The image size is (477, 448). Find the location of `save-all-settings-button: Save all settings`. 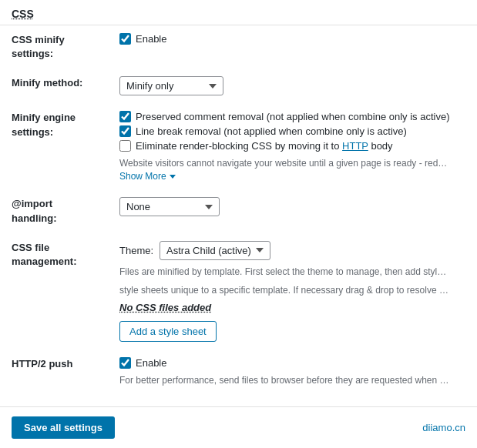

save-all-settings-button: Save all settings is located at coordinates (63, 428).